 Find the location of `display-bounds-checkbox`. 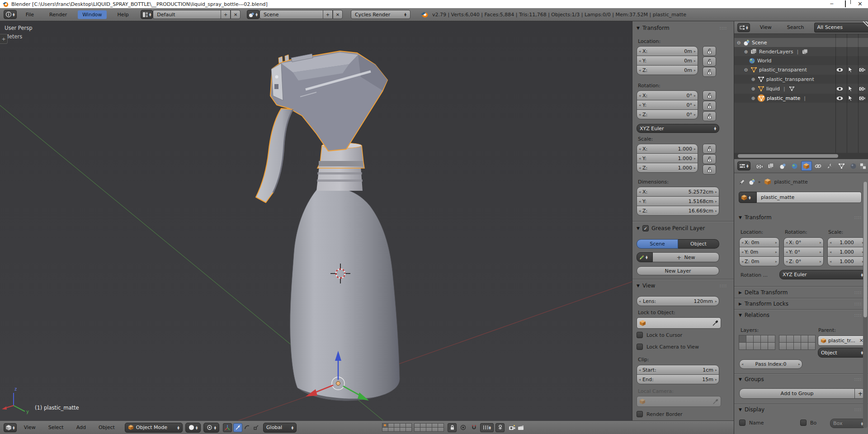

display-bounds-checkbox is located at coordinates (803, 423).